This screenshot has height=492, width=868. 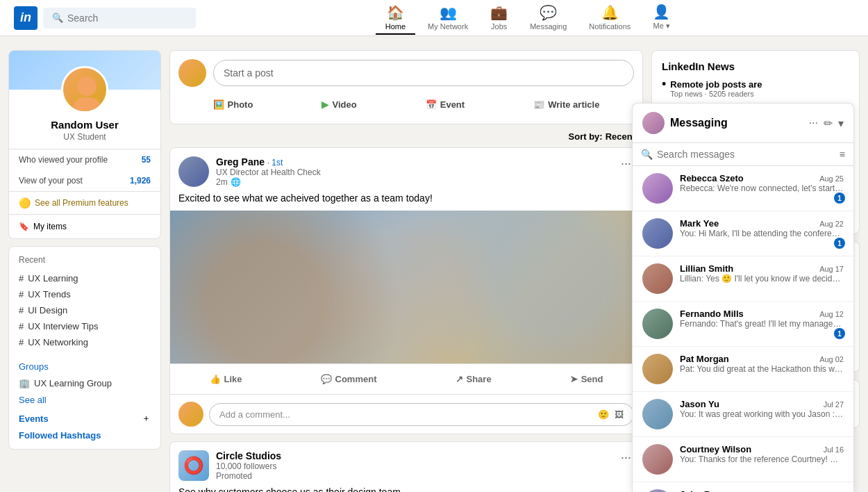 What do you see at coordinates (127, 18) in the screenshot?
I see `search-input` at bounding box center [127, 18].